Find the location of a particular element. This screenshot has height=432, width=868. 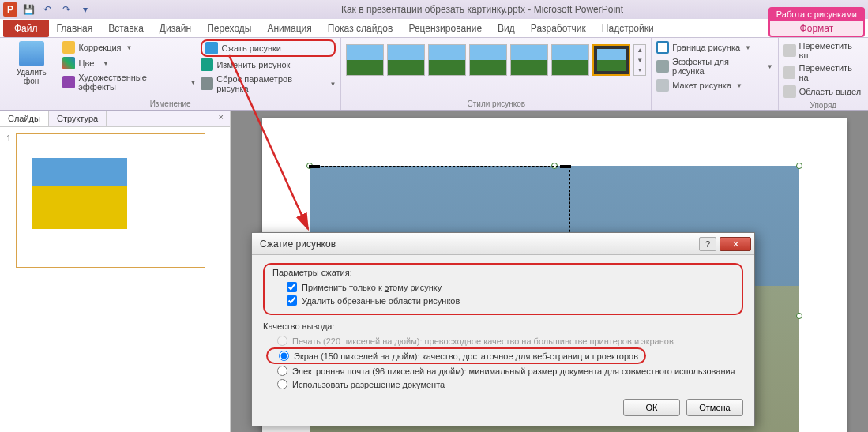

title-bar: P 💾 ↶ ↷ ▾ Как в презентации обрезать кар… is located at coordinates (434, 9).